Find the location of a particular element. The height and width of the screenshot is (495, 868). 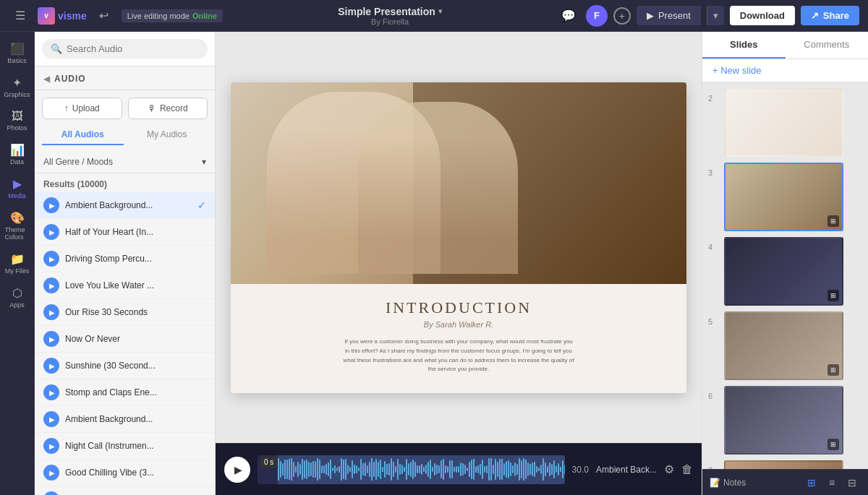

present-button: ▶ Present is located at coordinates (668, 16).